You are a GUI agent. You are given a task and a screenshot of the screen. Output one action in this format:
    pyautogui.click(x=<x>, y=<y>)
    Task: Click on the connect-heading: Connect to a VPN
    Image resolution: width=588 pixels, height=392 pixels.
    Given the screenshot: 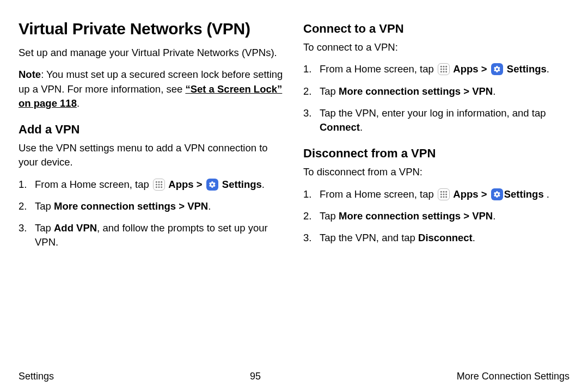 What is the action you would take?
    pyautogui.click(x=437, y=29)
    